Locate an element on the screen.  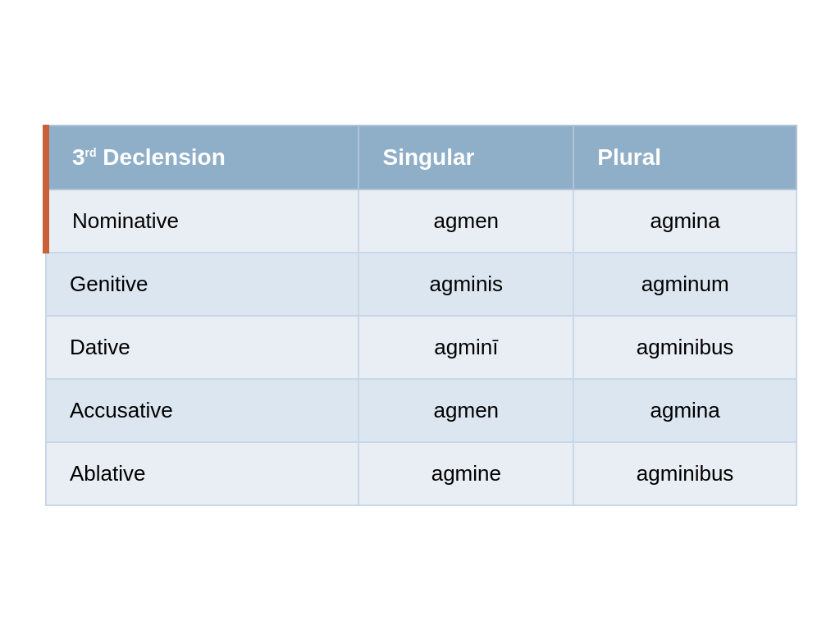
cell-case: Ablative is located at coordinates (202, 474).